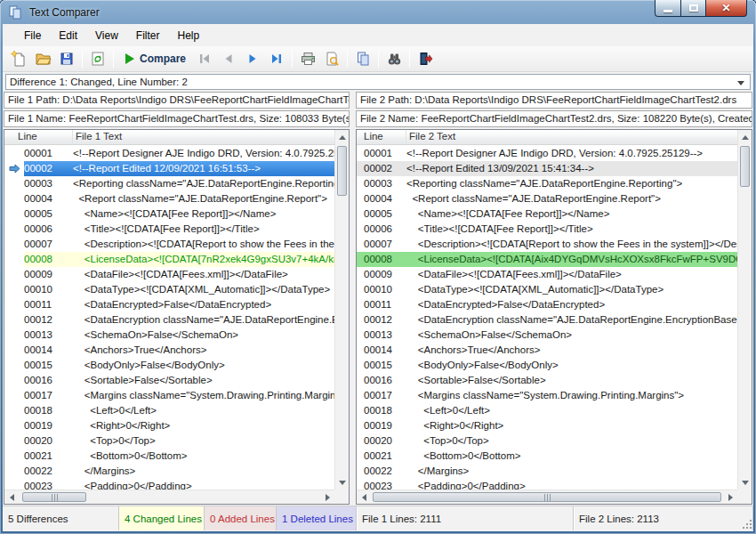 Image resolution: width=756 pixels, height=534 pixels. I want to click on exit-button, so click(425, 59).